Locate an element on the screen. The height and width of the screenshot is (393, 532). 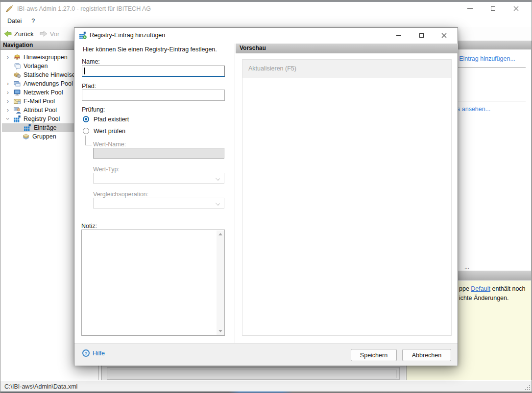
notice-line1: ppe Default enthält noch is located at coordinates (492, 289).